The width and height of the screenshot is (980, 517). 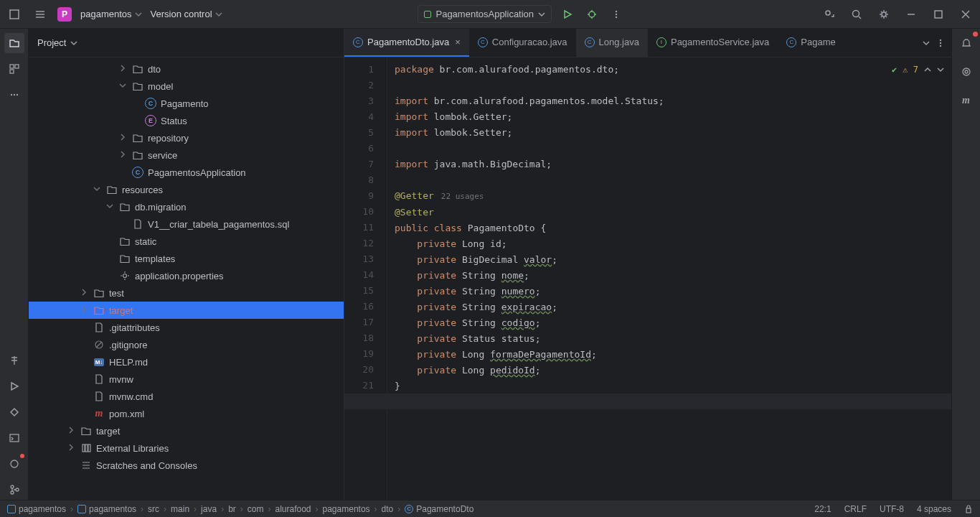 What do you see at coordinates (187, 276) in the screenshot?
I see `tree-item: application.properties` at bounding box center [187, 276].